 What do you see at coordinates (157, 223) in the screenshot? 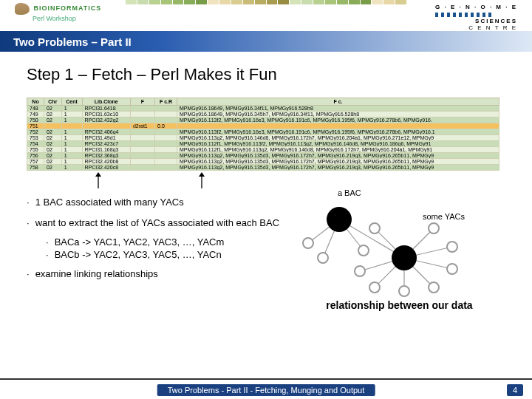
I see `bullet-2: want to extract the list of YACs associa…` at bounding box center [157, 223].